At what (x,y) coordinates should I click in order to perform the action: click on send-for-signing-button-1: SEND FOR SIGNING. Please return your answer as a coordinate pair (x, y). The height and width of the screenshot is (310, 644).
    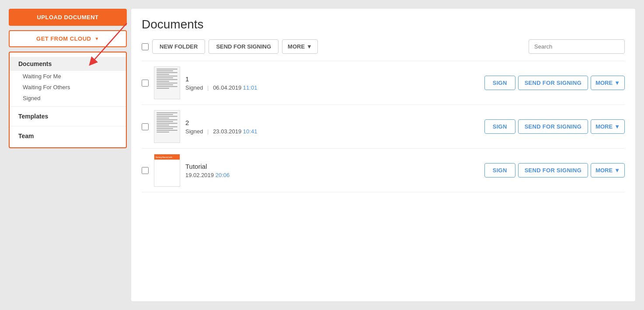
    Looking at the image, I should click on (553, 83).